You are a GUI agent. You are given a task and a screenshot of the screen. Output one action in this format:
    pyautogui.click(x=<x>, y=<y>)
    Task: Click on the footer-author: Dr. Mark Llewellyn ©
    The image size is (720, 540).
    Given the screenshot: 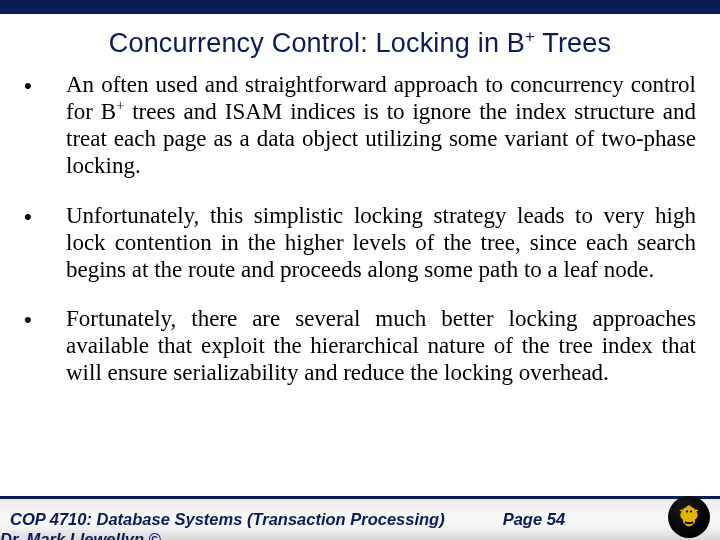 What is the action you would take?
    pyautogui.click(x=80, y=535)
    